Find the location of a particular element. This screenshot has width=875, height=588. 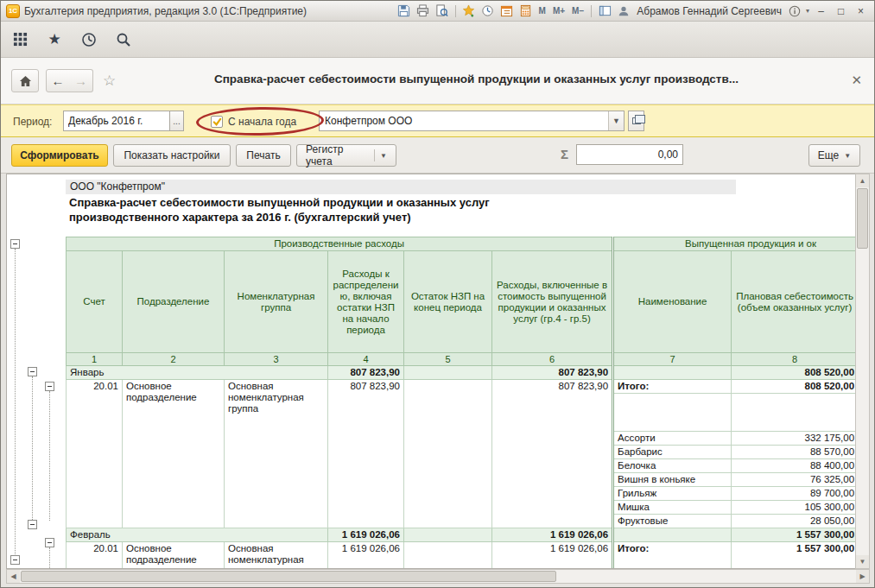

col-header-nomenclature-group: Номенклатурная группа is located at coordinates (276, 302).